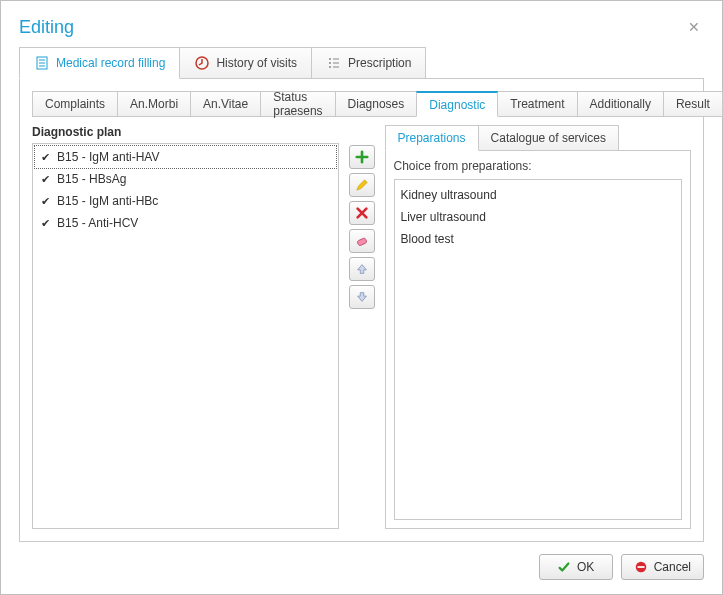 This screenshot has height=595, width=723. Describe the element at coordinates (362, 269) in the screenshot. I see `move-up-button` at that location.